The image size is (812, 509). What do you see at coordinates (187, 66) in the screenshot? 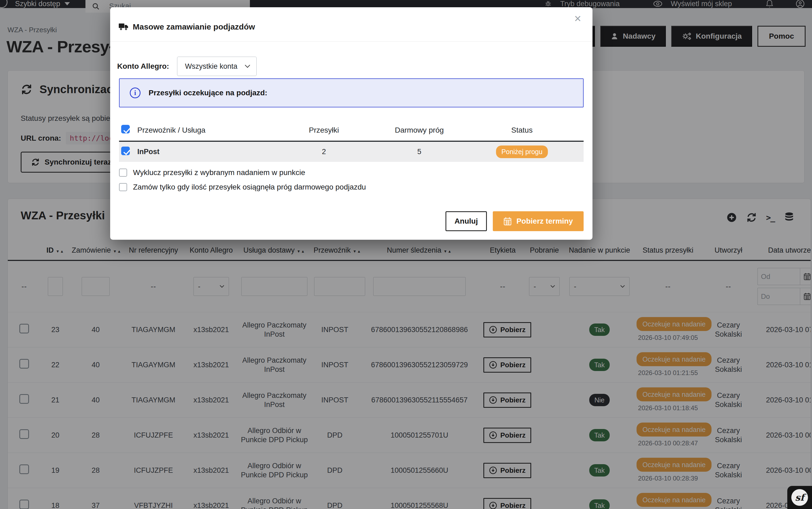
I see `account-filter: Konto Allegro: Wszystkie konta` at bounding box center [187, 66].